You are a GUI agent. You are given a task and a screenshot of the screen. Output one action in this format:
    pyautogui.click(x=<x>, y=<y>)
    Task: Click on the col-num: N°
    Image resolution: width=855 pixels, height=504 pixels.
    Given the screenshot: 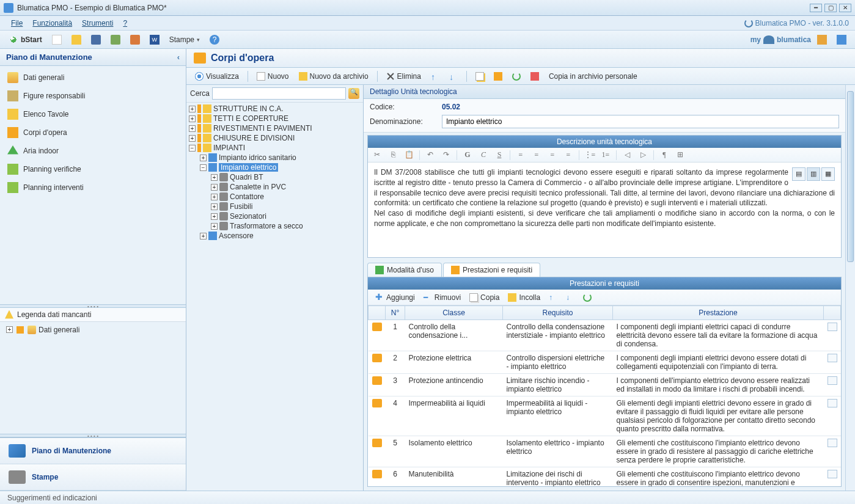 What is the action you would take?
    pyautogui.click(x=395, y=313)
    